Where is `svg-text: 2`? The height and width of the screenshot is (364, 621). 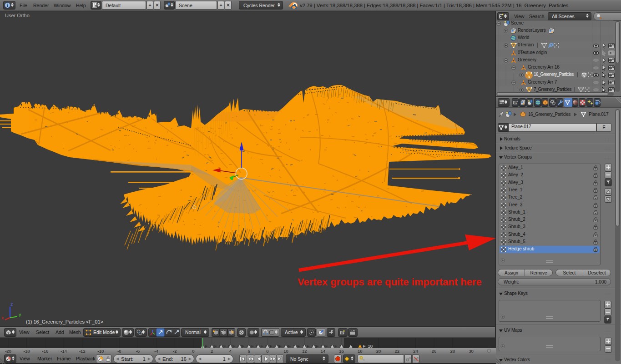
svg-text: 2 is located at coordinates (212, 351).